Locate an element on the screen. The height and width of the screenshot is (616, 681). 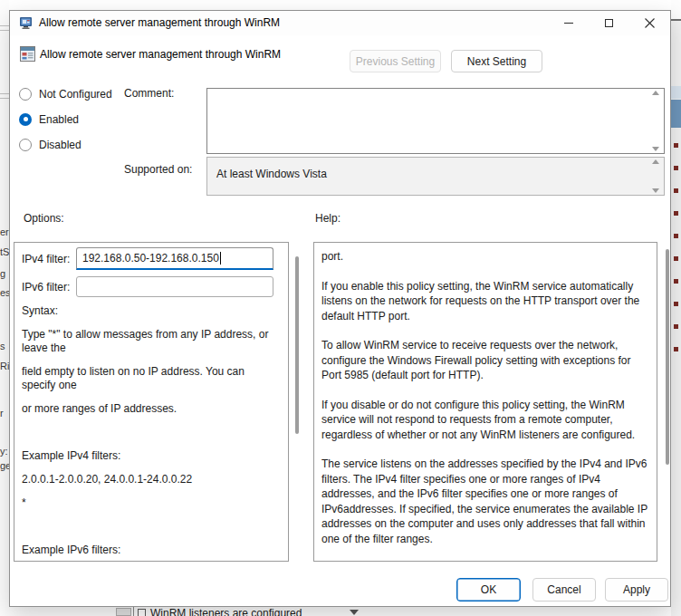
radio-option-disabled: Disabled is located at coordinates (73, 145).